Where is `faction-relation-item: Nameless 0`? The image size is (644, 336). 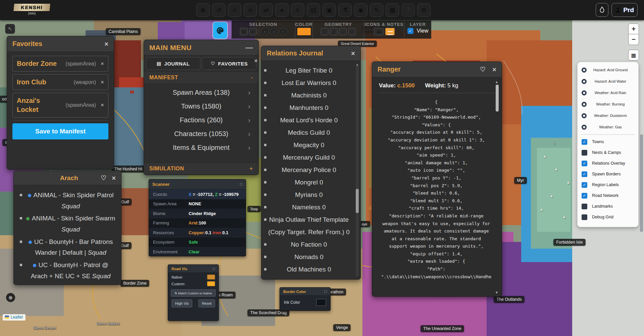 faction-relation-item: Nameless 0 is located at coordinates (309, 207).